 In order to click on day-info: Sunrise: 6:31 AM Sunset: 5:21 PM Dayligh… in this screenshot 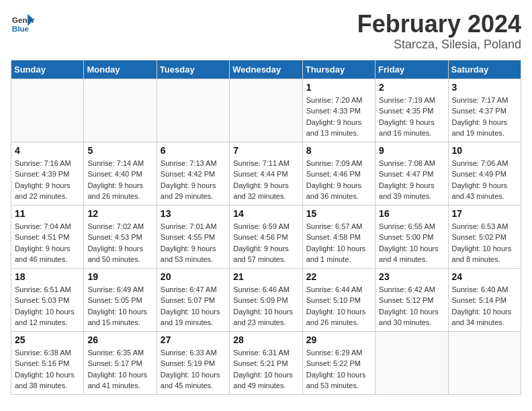, I will do `click(266, 369)`.